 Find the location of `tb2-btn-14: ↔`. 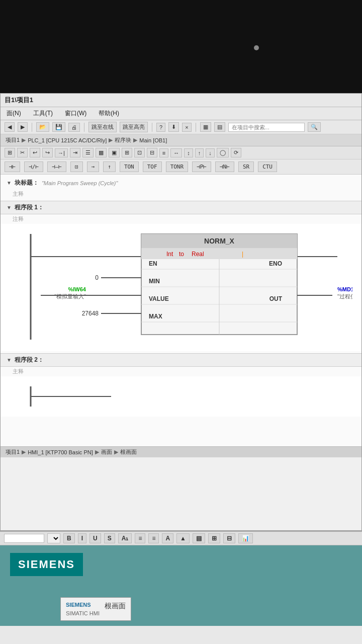

tb2-btn-14: ↔ is located at coordinates (176, 153).